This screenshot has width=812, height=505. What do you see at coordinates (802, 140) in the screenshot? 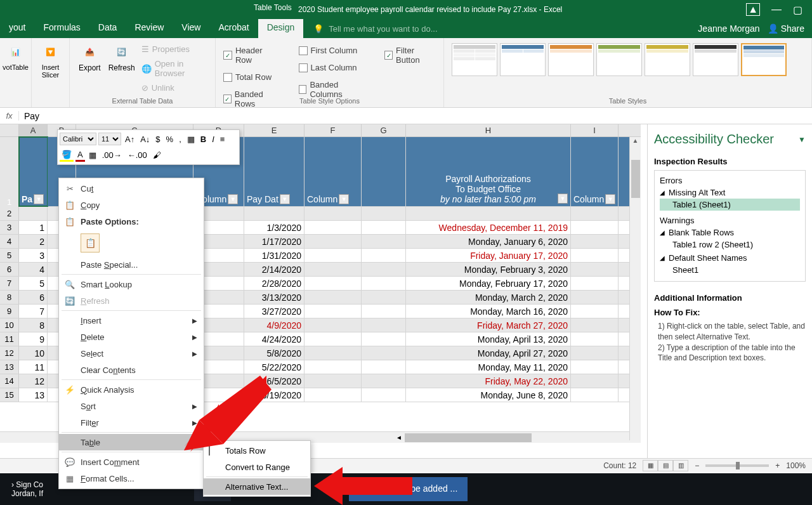
I see `pane-menu-icon: ▼` at bounding box center [802, 140].